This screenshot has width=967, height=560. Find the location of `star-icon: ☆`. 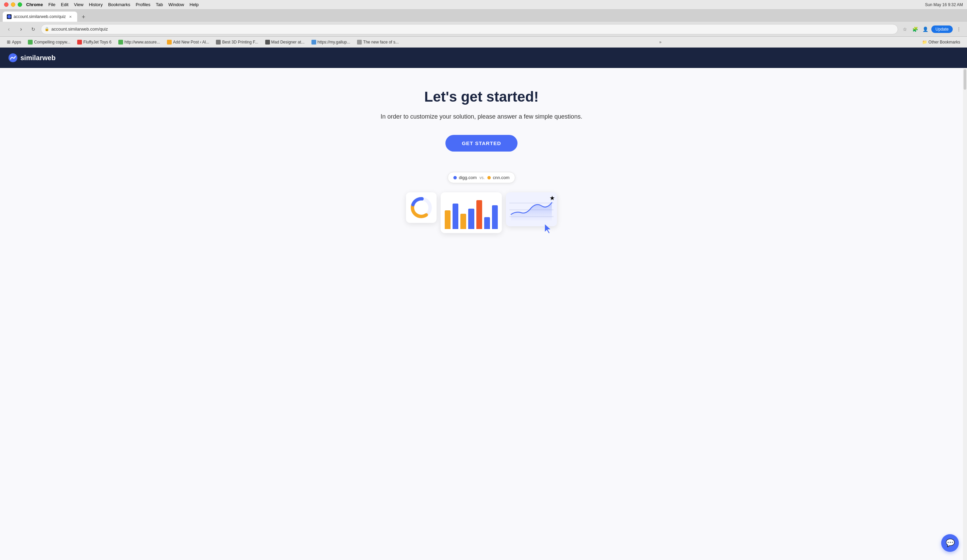

star-icon: ☆ is located at coordinates (905, 29).